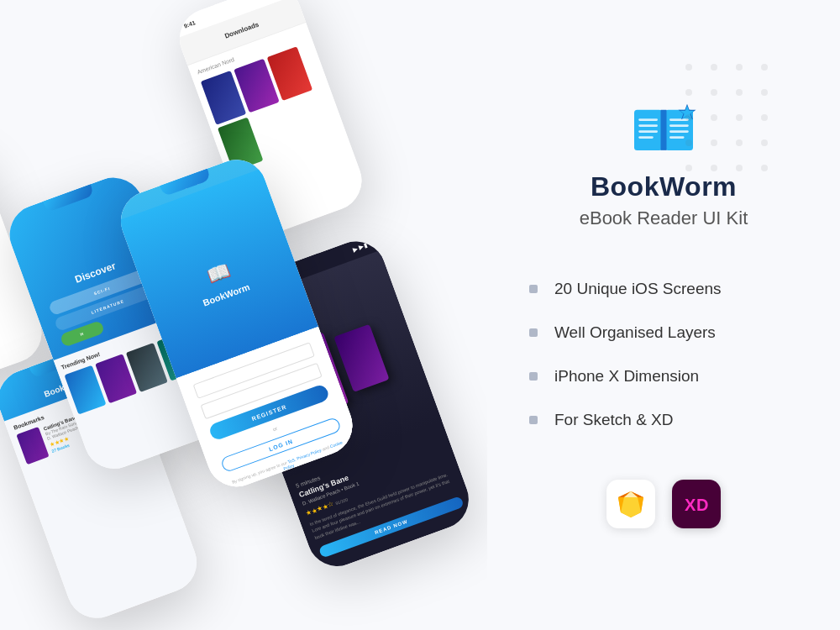  Describe the element at coordinates (270, 412) in the screenshot. I see `register-label: REGISTER` at that location.